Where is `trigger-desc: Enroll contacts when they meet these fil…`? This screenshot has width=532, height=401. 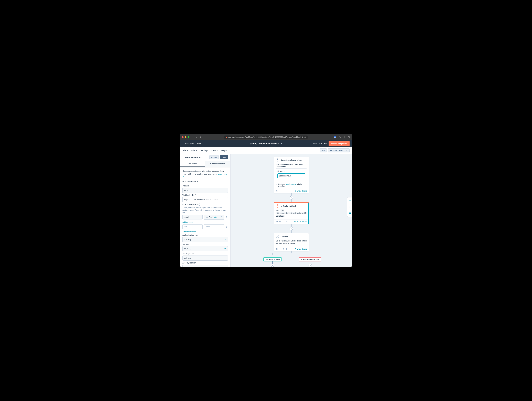 trigger-desc: Enroll contacts when they meet these fil… is located at coordinates (291, 165).